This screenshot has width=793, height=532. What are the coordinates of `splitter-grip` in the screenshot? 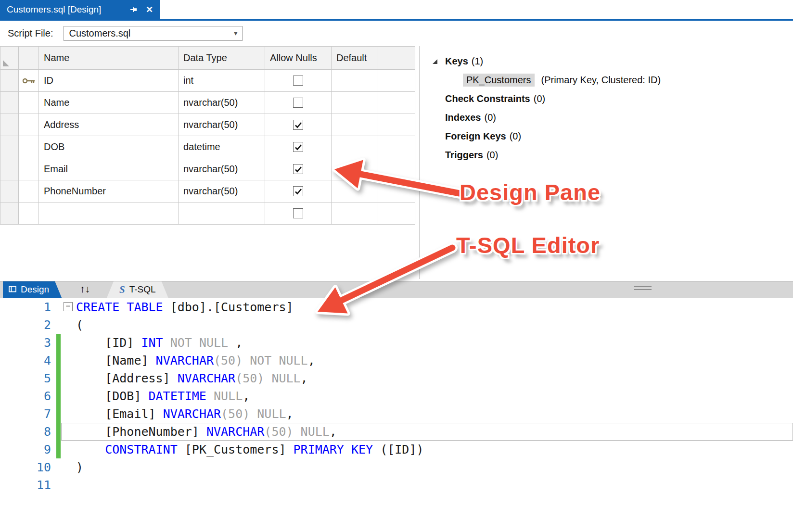 It's located at (643, 289).